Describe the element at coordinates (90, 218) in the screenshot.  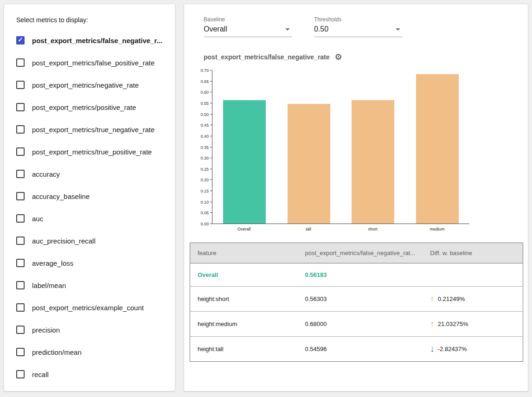
I see `metric-checkbox-item: auc` at that location.